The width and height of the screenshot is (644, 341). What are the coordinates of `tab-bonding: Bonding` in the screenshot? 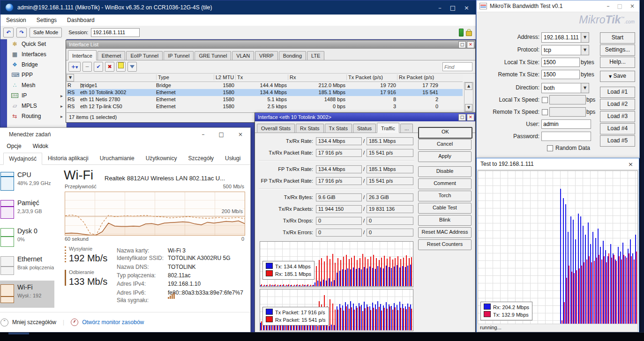 It's located at (292, 55).